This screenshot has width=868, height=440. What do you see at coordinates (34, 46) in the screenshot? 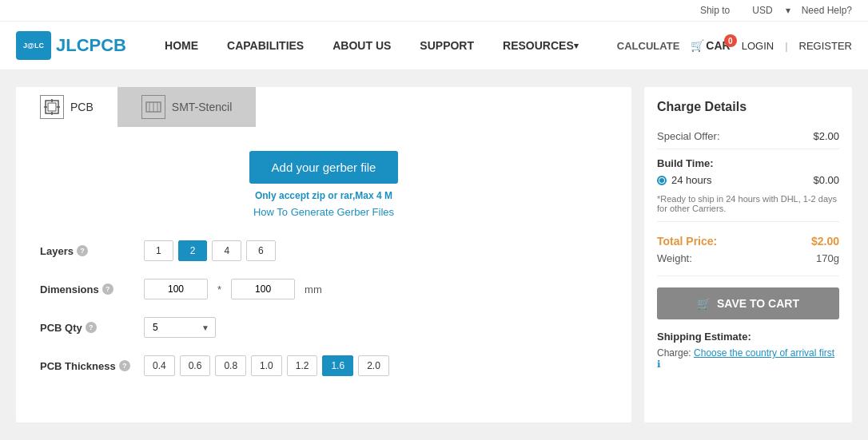
I see `logo-icon: J@LC` at bounding box center [34, 46].